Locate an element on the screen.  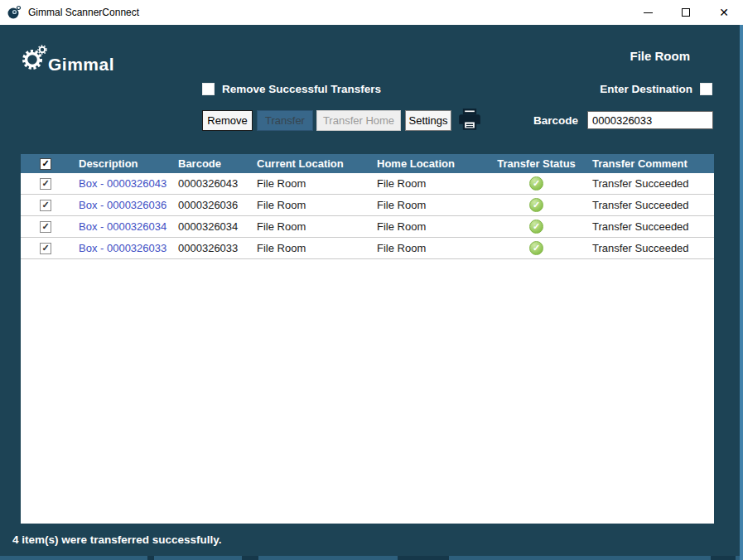
col-header-transfer-status: Transfer Status is located at coordinates (537, 164).